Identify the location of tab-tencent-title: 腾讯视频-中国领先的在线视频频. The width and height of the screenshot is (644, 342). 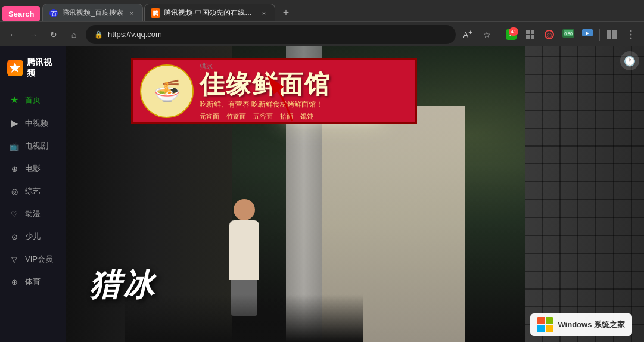
(210, 13).